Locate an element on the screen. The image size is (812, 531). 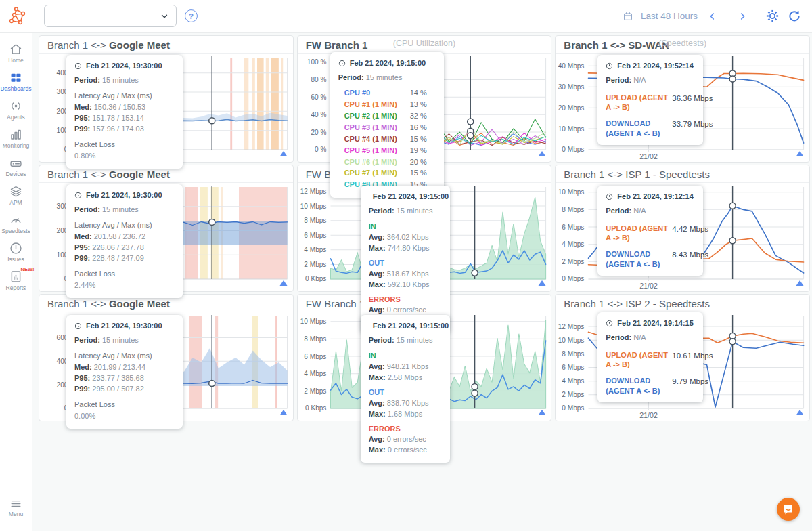
tooltip-timestamp: Feb 21 2024, 19:12:14 is located at coordinates (650, 197).